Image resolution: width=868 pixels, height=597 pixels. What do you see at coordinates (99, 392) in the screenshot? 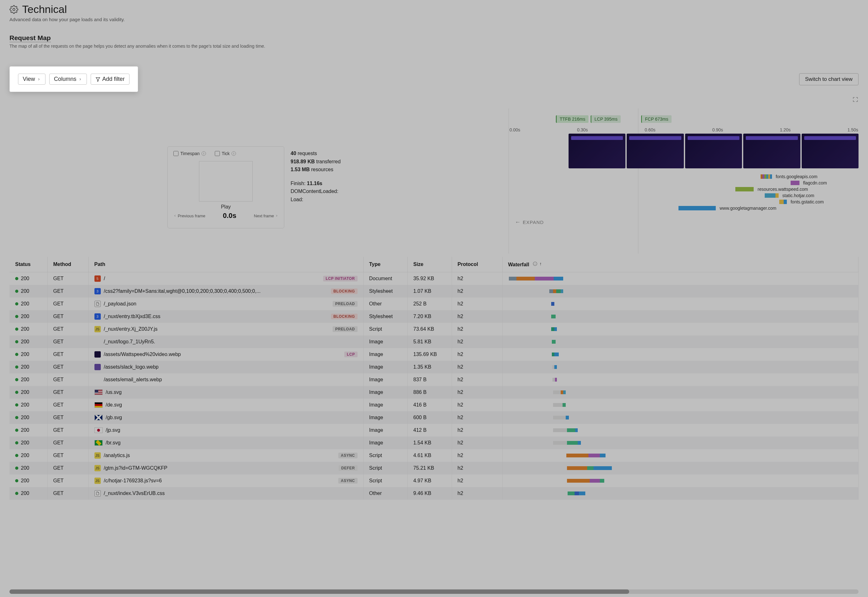
I see `flag-icon-us` at bounding box center [99, 392].